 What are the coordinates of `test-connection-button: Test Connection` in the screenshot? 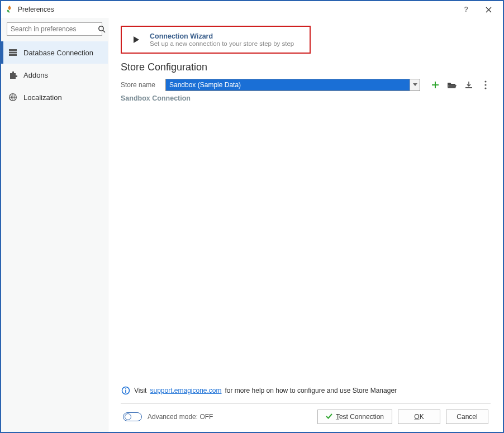 It's located at (355, 417).